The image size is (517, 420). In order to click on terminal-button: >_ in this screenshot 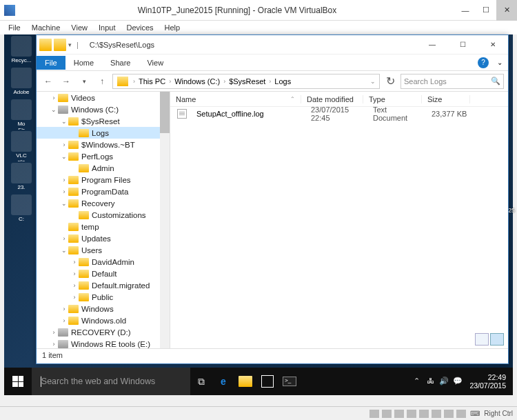, I will do `click(290, 381)`.